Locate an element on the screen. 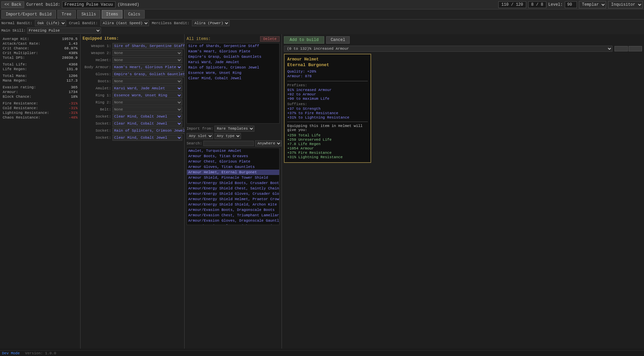 This screenshot has height=356, width=644. class-select: Templar is located at coordinates (593, 5).